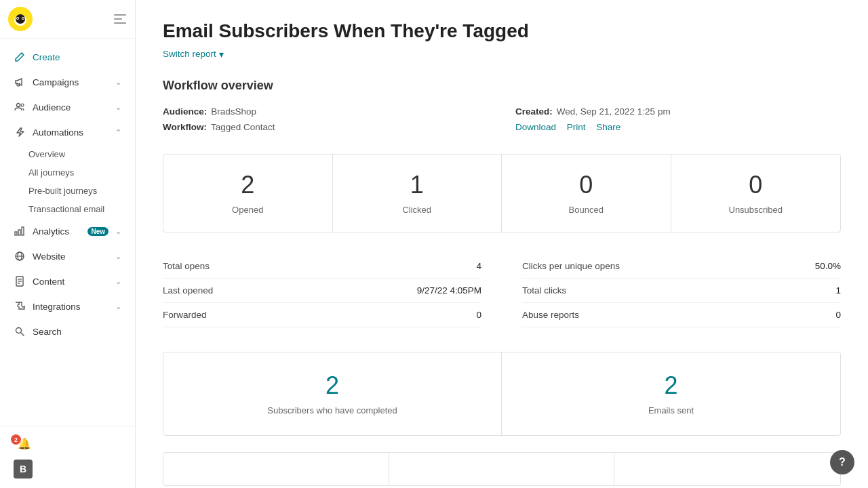 This screenshot has height=488, width=868. I want to click on content-chevron: ⌄, so click(118, 282).